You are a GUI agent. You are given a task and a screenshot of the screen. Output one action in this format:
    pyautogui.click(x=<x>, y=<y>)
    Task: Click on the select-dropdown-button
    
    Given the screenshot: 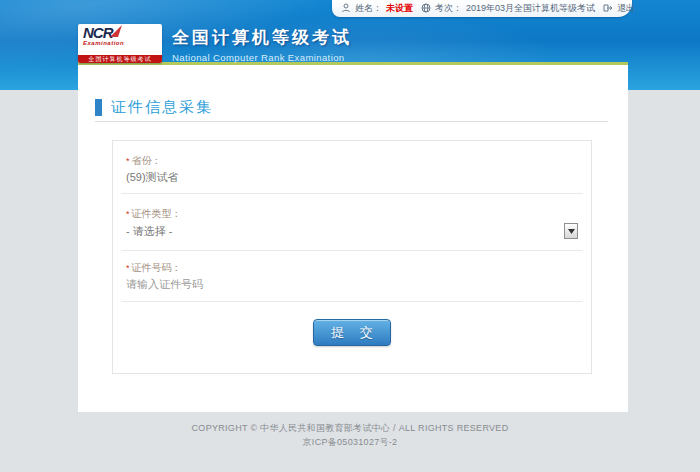 What is the action you would take?
    pyautogui.click(x=571, y=231)
    